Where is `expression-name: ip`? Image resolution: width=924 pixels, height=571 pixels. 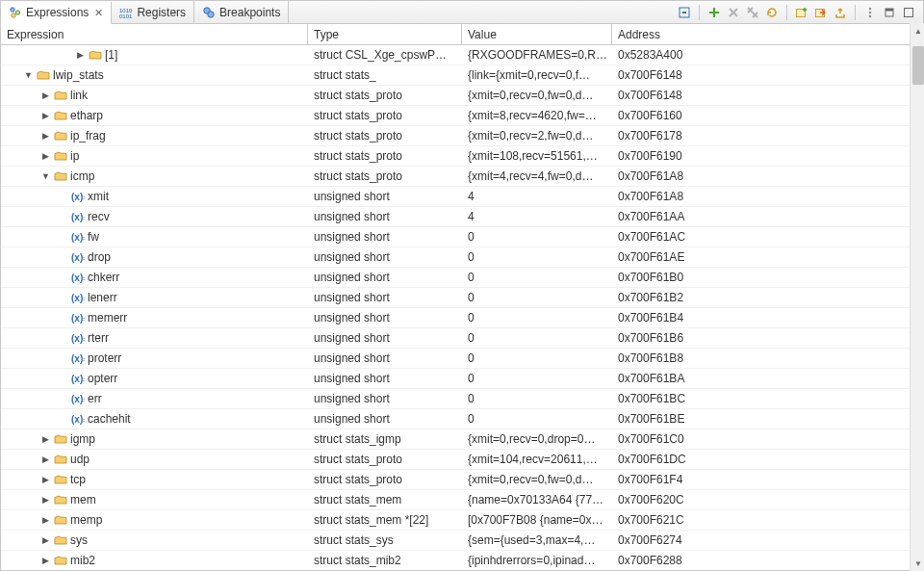 expression-name: ip is located at coordinates (75, 156).